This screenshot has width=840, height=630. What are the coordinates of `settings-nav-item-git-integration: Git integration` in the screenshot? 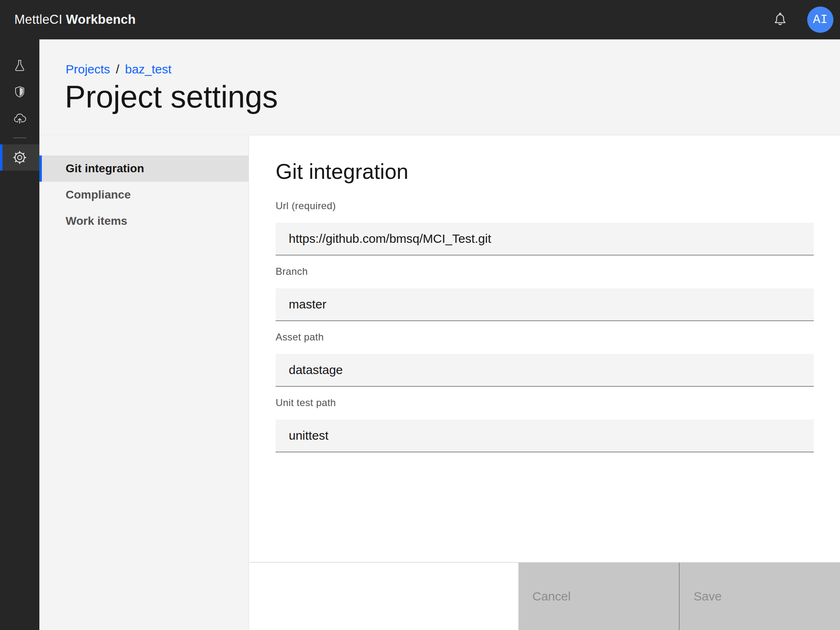 It's located at (144, 169).